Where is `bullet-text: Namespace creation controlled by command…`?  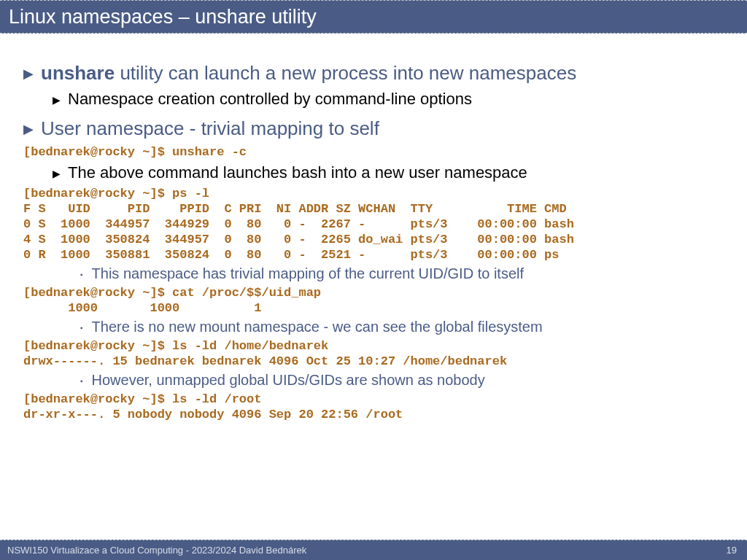 bullet-text: Namespace creation controlled by command… is located at coordinates (270, 99).